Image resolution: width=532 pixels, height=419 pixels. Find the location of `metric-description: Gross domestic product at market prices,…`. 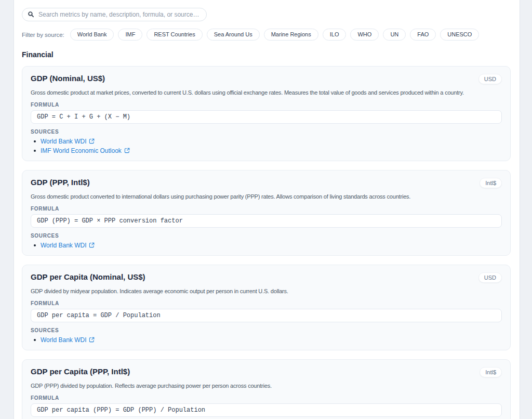

metric-description: Gross domestic product at market prices,… is located at coordinates (266, 93).